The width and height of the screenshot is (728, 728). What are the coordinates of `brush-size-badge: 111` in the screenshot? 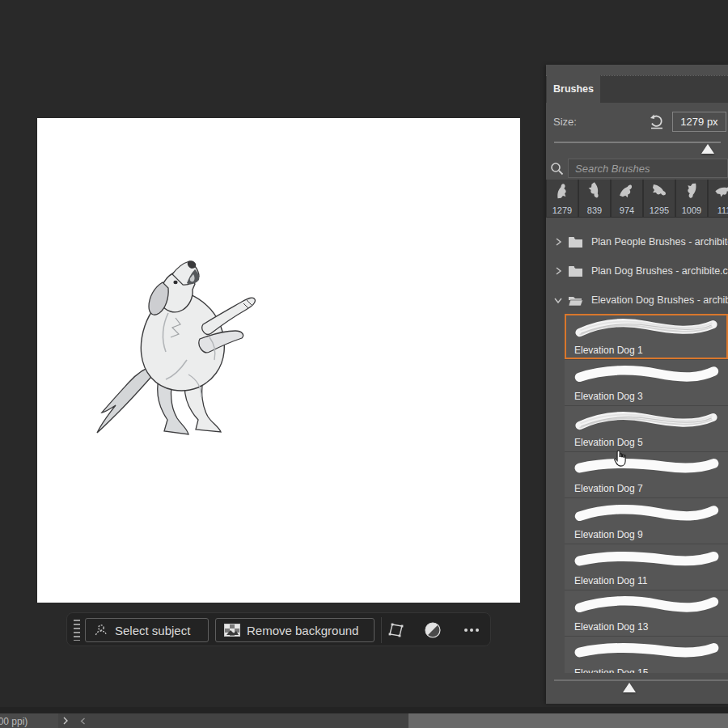 It's located at (723, 210).